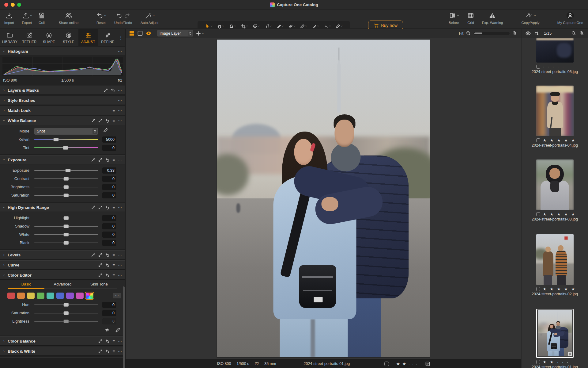 The height and width of the screenshot is (368, 588). Describe the element at coordinates (62, 255) in the screenshot. I see `levels-header: › Levels ≡⋯` at that location.